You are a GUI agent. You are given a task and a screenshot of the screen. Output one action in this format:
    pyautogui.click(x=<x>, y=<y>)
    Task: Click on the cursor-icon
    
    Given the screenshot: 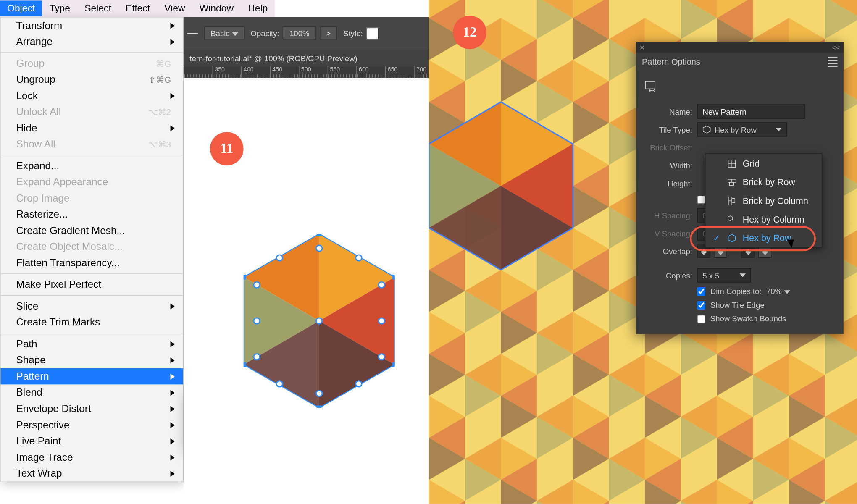 What is the action you would take?
    pyautogui.click(x=793, y=244)
    